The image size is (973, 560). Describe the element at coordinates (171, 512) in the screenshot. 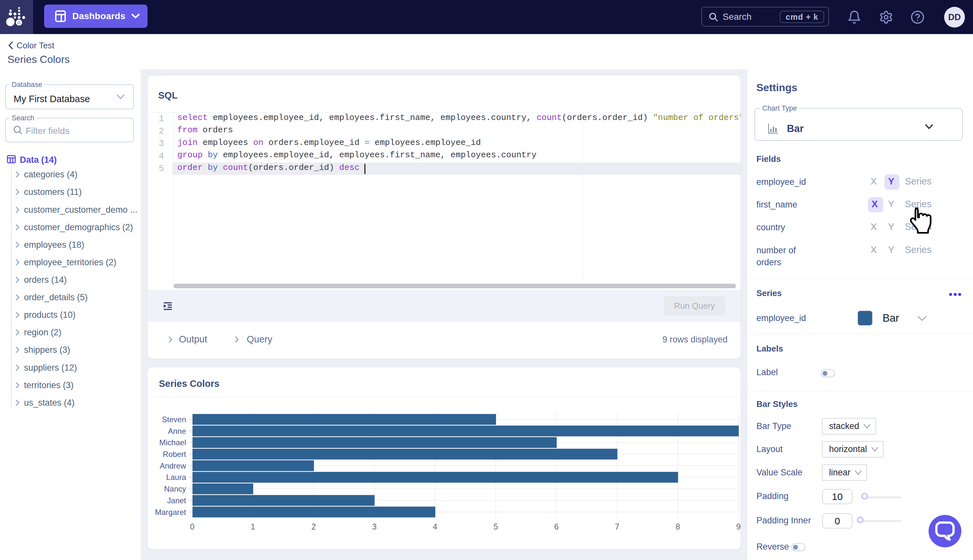

I see `svg-text: Margaret` at that location.